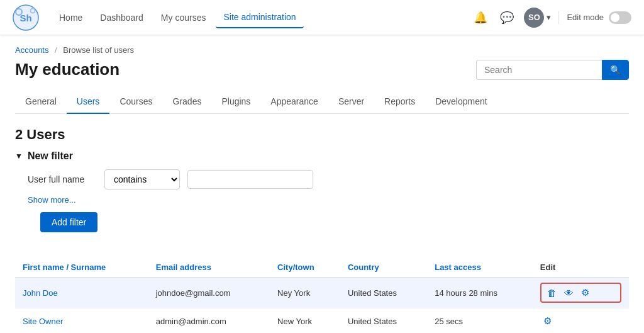  Describe the element at coordinates (82, 268) in the screenshot. I see `col-name: First name / Surname` at that location.